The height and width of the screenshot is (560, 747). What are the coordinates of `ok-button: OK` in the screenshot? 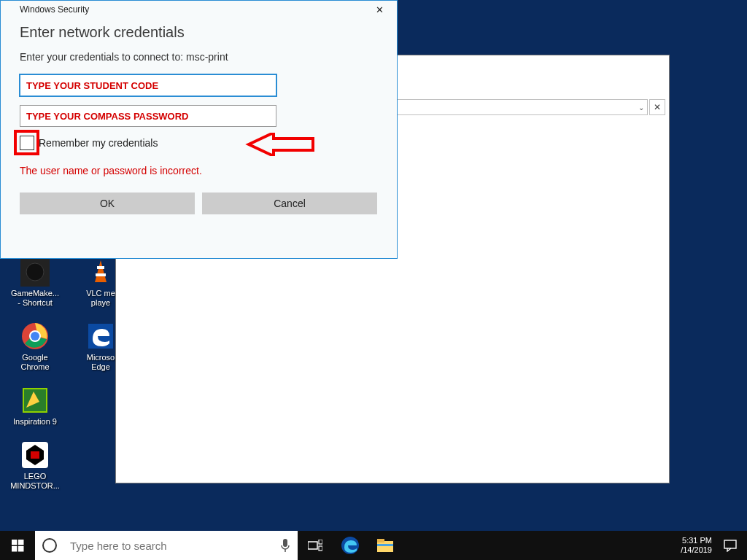 It's located at (107, 203).